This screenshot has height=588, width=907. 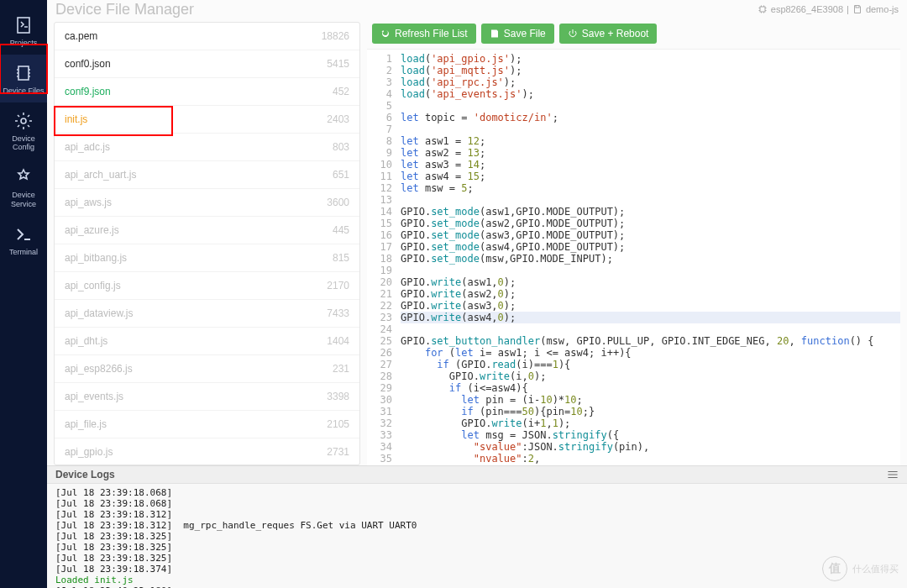 What do you see at coordinates (207, 37) in the screenshot?
I see `file-row: ca.pem18826` at bounding box center [207, 37].